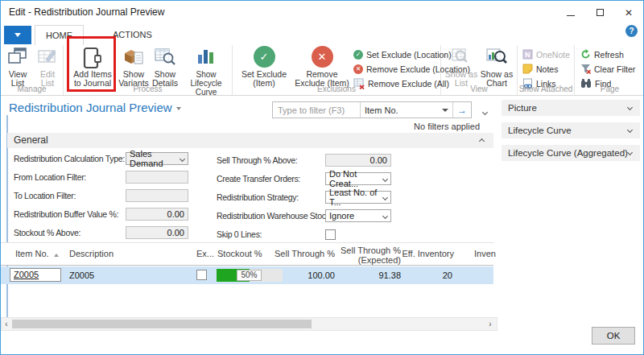 This screenshot has height=355, width=644. I want to click on fasttab-general: General, so click(250, 140).